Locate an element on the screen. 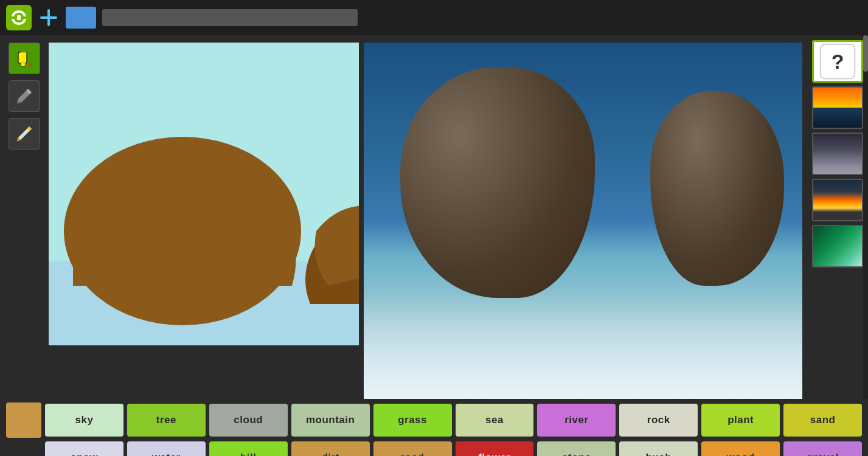 This screenshot has height=456, width=868. label-road: road is located at coordinates (412, 449).